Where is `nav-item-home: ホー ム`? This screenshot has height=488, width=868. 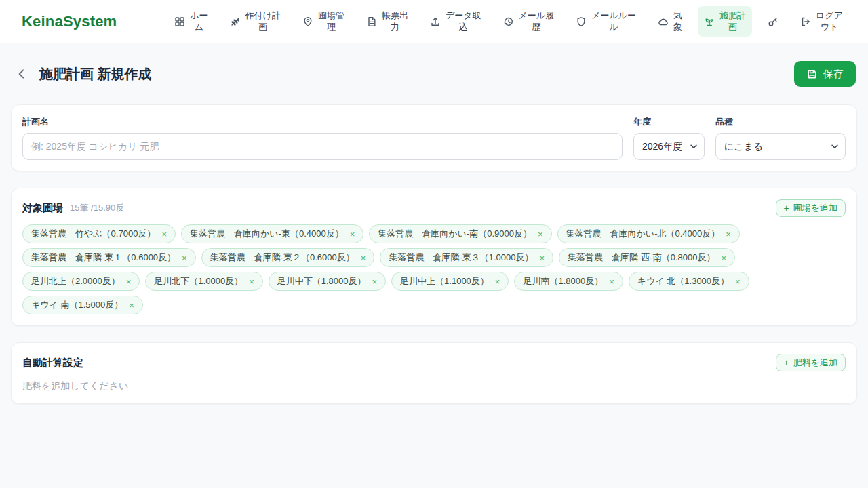
nav-item-home: ホー ム is located at coordinates (191, 22).